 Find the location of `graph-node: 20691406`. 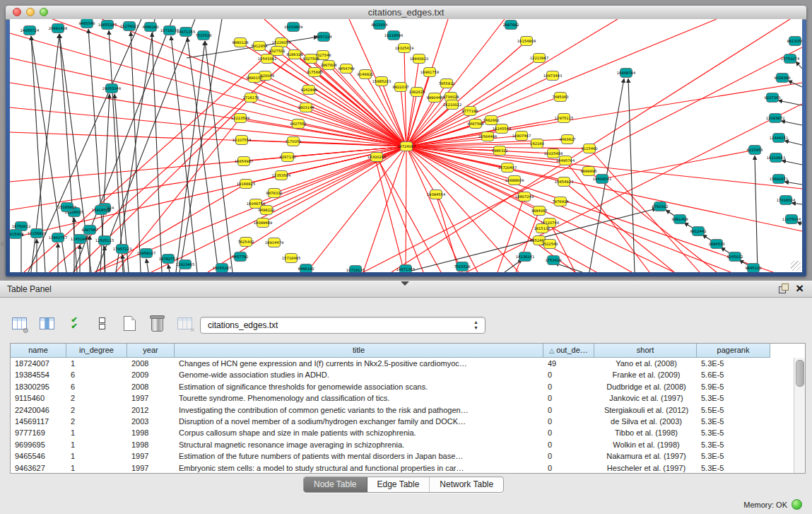

graph-node: 20691406 is located at coordinates (58, 28).